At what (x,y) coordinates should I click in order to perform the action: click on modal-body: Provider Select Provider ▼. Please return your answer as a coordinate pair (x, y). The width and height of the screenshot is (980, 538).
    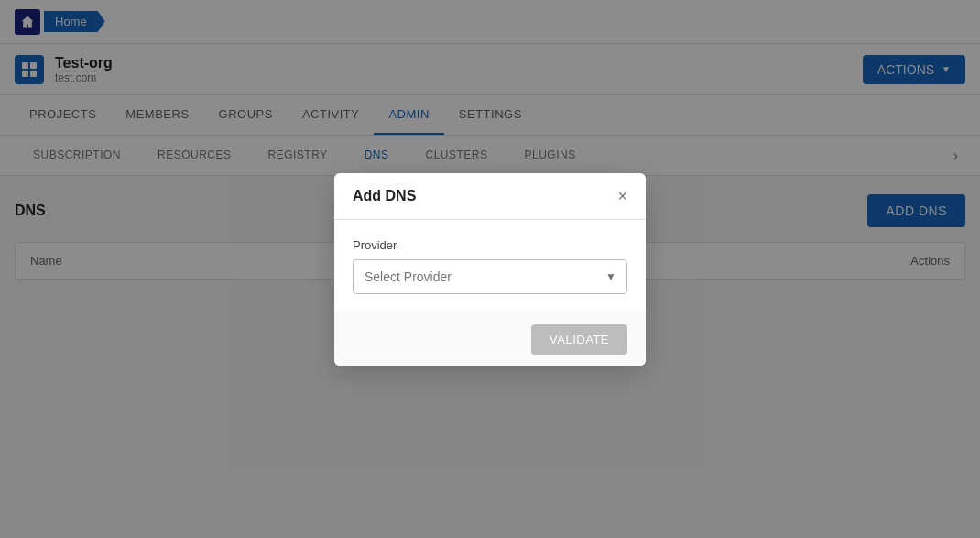
    Looking at the image, I should click on (490, 266).